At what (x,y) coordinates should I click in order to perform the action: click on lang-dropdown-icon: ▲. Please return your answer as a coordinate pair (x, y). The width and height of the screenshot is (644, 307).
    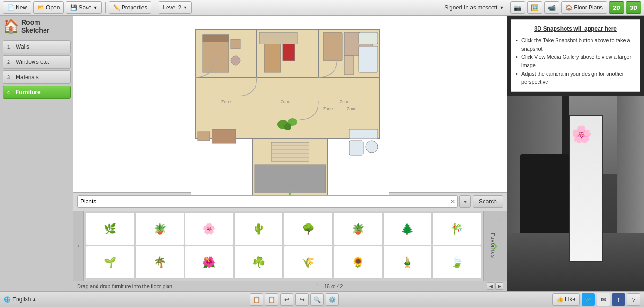
    Looking at the image, I should click on (34, 299).